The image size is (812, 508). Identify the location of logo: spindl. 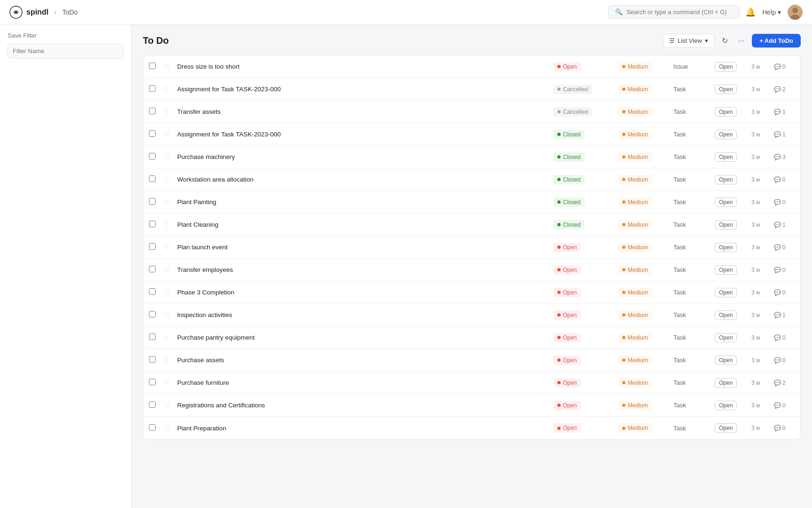
(29, 12).